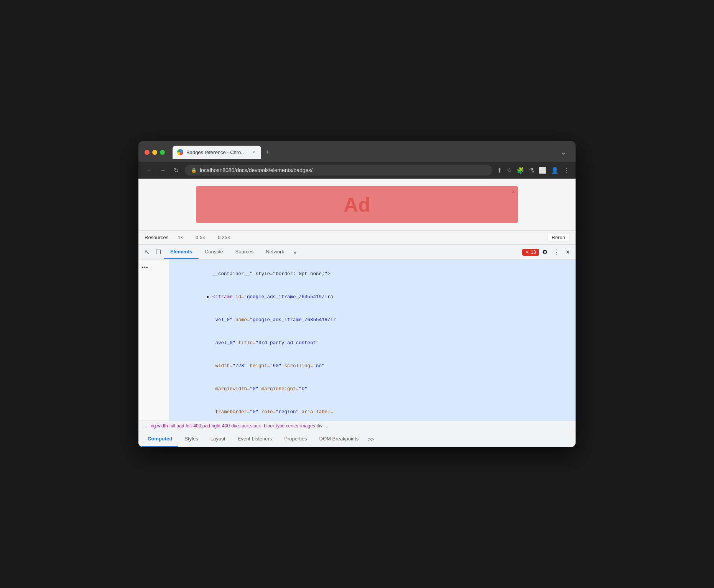 Image resolution: width=714 pixels, height=588 pixels. I want to click on device-mode-icon: ☐, so click(158, 252).